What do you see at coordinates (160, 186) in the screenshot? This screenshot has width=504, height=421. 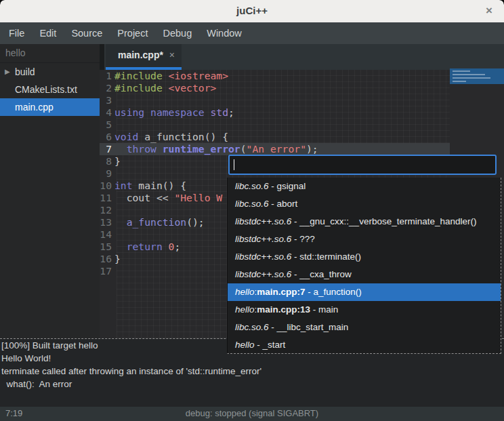 I see `code-token: main() {` at bounding box center [160, 186].